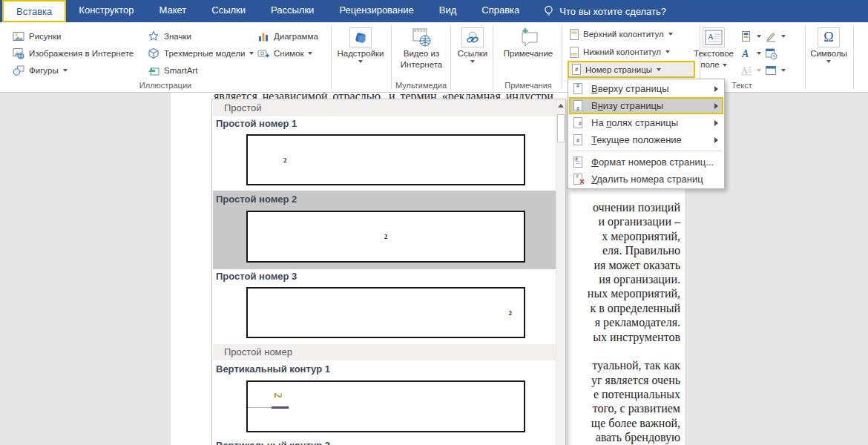  What do you see at coordinates (34, 11) in the screenshot?
I see `tab-insert: Вставка` at bounding box center [34, 11].